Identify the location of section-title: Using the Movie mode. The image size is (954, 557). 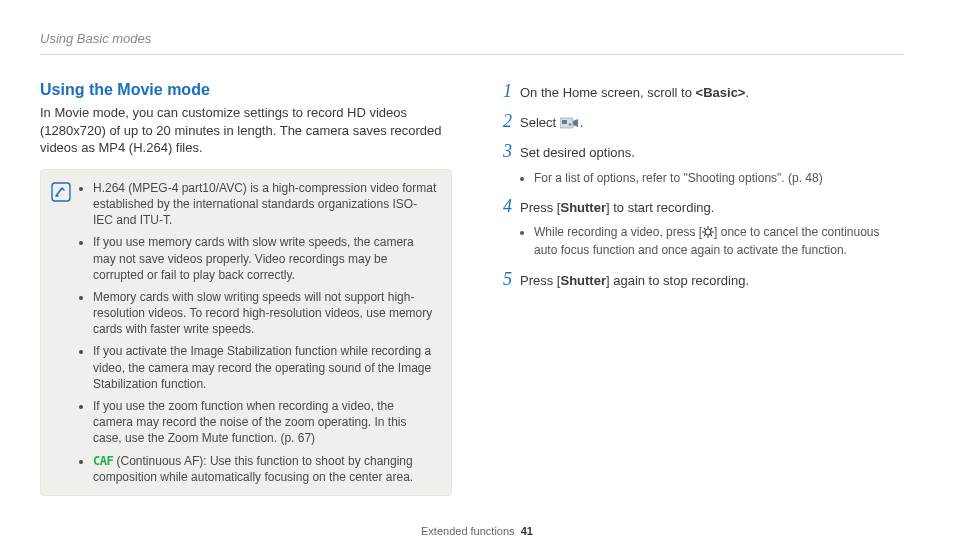
(246, 90).